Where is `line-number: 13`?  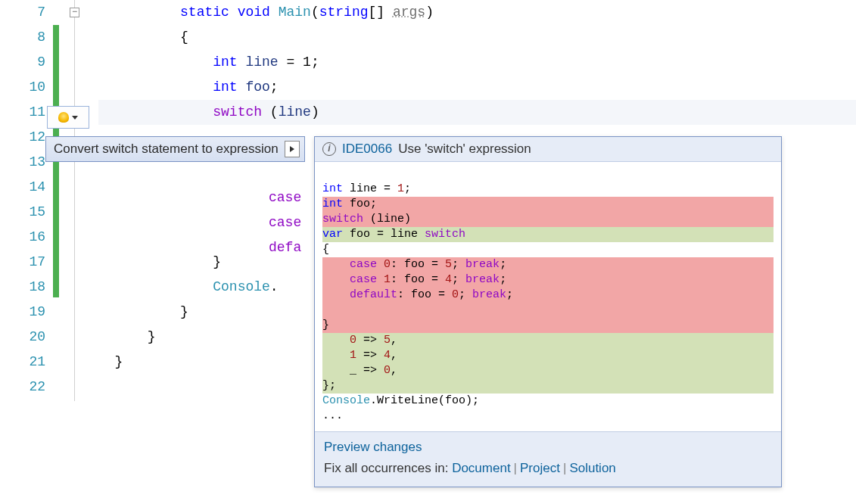
line-number: 13 is located at coordinates (23, 162).